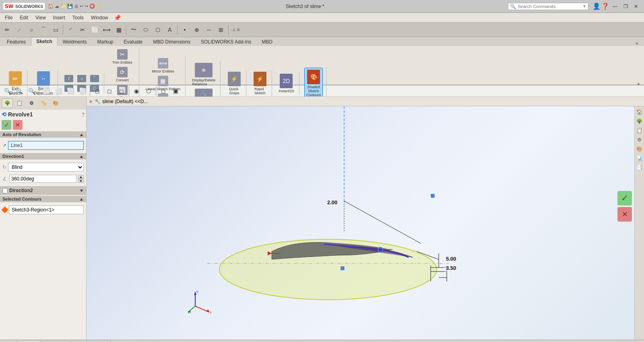 The width and height of the screenshot is (644, 342). What do you see at coordinates (9, 18) in the screenshot?
I see `menu-file: File` at bounding box center [9, 18].